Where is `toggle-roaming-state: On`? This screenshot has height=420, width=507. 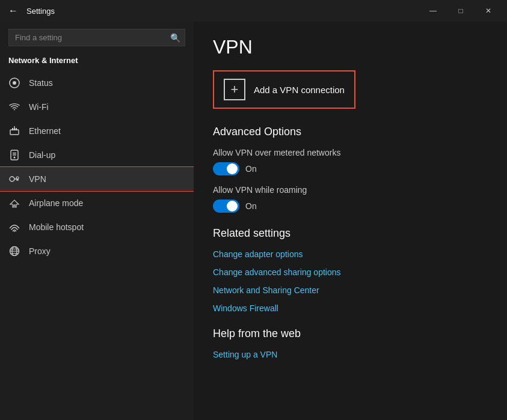 toggle-roaming-state: On is located at coordinates (251, 206).